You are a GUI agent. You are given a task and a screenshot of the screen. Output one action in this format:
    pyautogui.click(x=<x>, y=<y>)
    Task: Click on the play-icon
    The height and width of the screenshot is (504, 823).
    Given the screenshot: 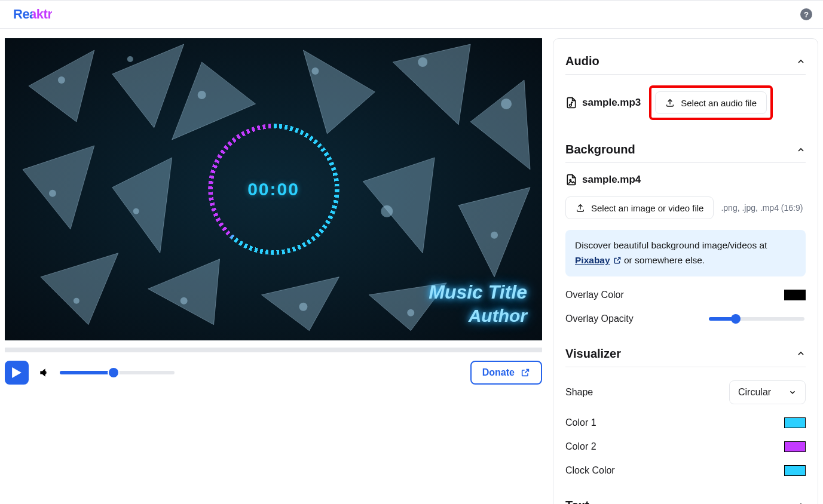 What is the action you would take?
    pyautogui.click(x=17, y=373)
    